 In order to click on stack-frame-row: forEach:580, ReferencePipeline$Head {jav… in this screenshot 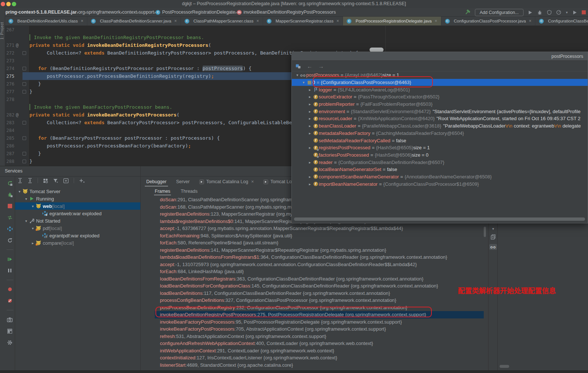, I will do `click(319, 243)`.